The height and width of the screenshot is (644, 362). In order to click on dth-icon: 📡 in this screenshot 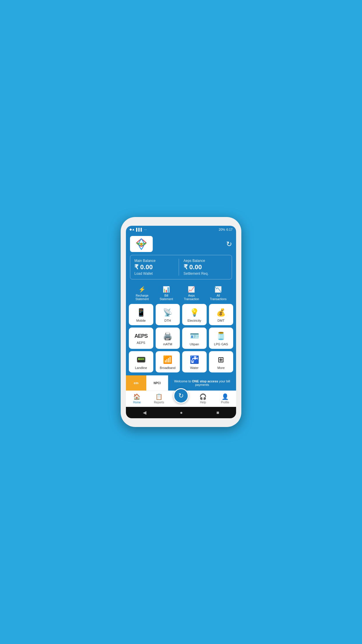, I will do `click(168, 313)`.